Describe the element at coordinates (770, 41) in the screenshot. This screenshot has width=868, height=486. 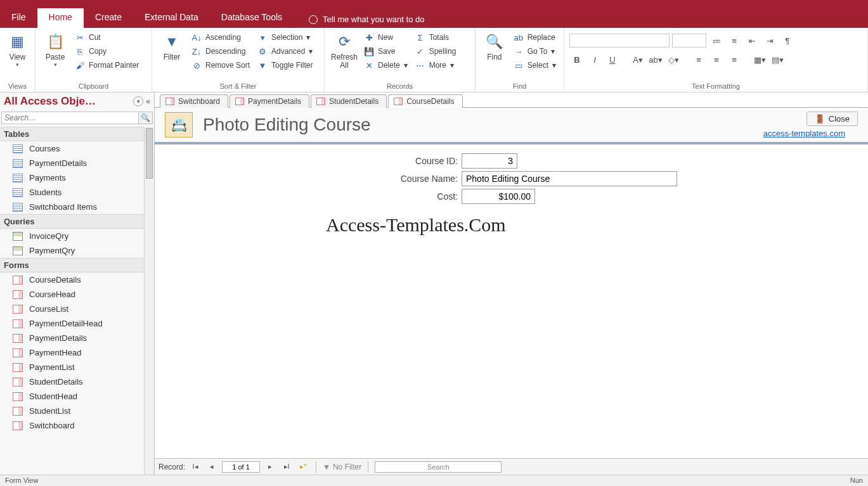
I see `indent-increase-button: ⇥` at that location.